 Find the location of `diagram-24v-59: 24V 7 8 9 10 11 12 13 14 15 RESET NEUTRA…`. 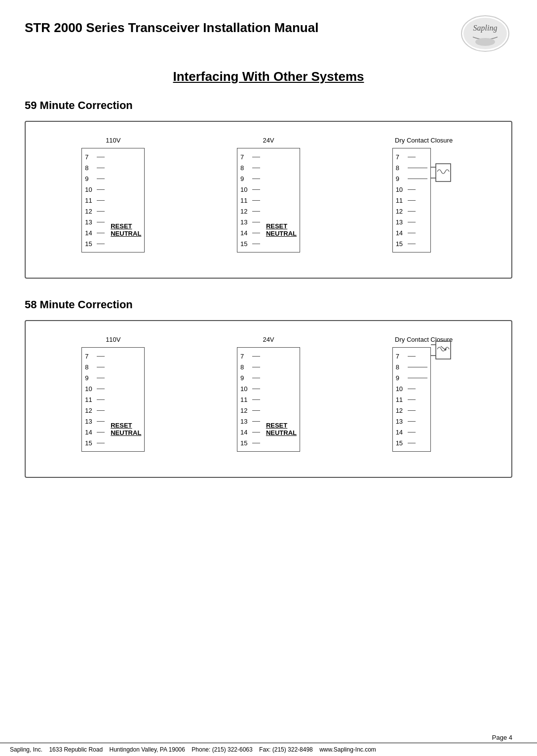

diagram-24v-59: 24V 7 8 9 10 11 12 13 14 15 RESET NEUTRA… is located at coordinates (268, 194).